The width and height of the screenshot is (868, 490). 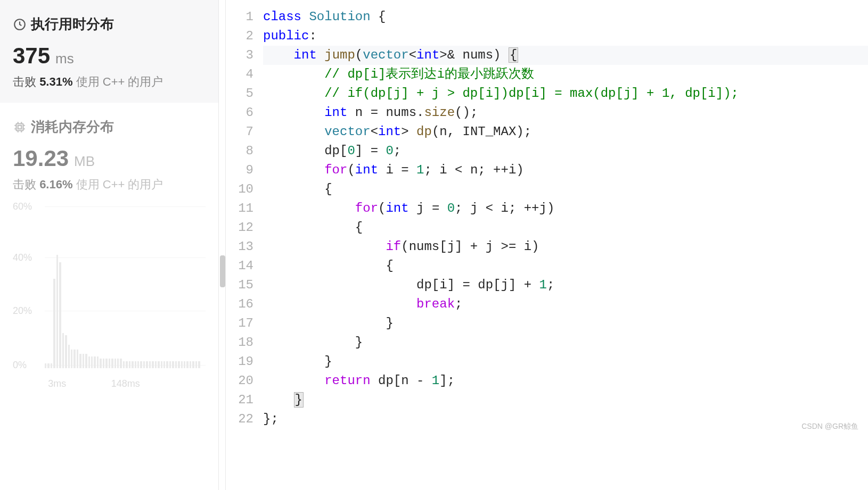 What do you see at coordinates (240, 419) in the screenshot?
I see `line-number: 22` at bounding box center [240, 419].